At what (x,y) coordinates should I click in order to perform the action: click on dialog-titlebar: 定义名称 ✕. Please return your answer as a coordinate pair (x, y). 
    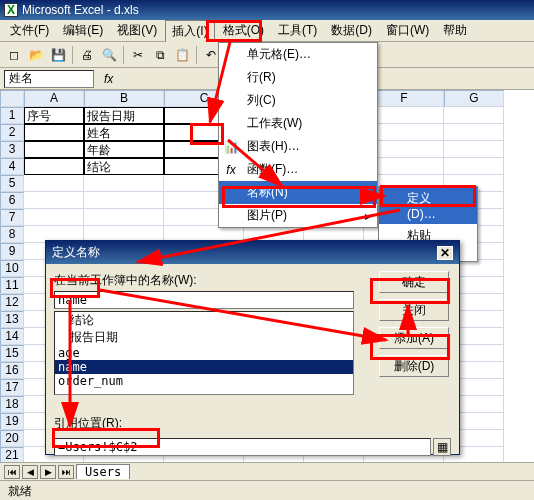
    Looking at the image, I should click on (252, 252).